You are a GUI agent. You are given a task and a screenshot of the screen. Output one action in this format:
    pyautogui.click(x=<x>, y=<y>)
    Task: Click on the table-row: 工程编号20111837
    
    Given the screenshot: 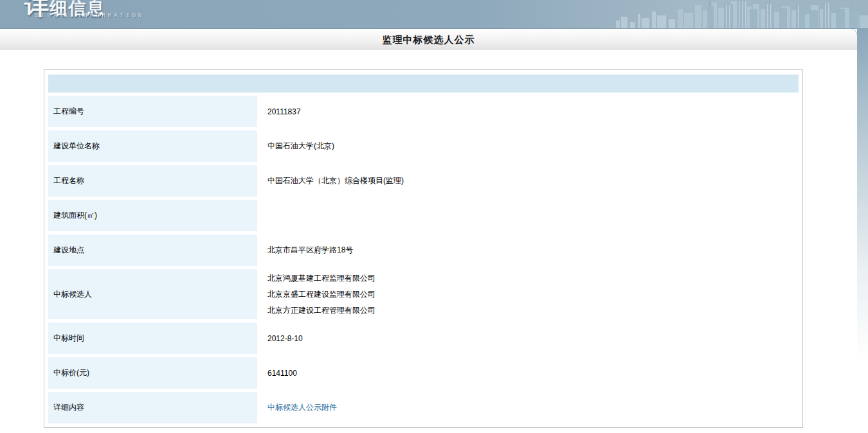 What is the action you would take?
    pyautogui.click(x=423, y=112)
    